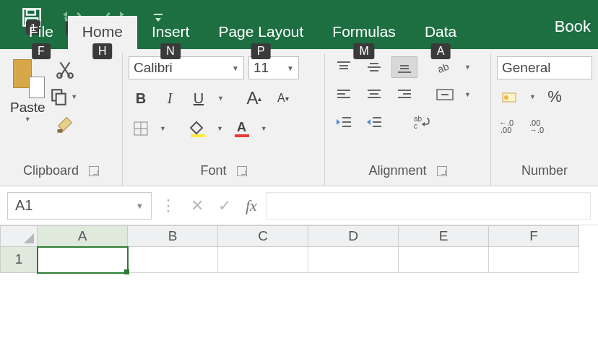  I want to click on name-box: A1 ▼, so click(79, 206).